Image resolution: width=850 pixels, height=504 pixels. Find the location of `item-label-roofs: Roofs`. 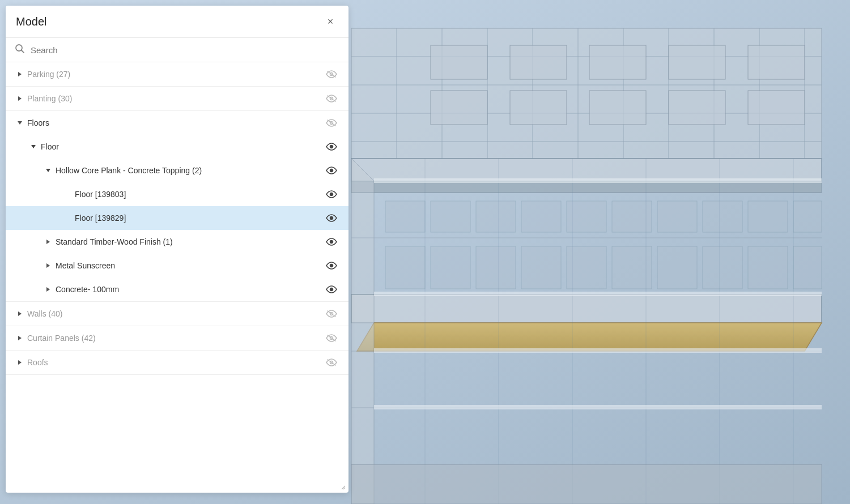

item-label-roofs: Roofs is located at coordinates (176, 362).